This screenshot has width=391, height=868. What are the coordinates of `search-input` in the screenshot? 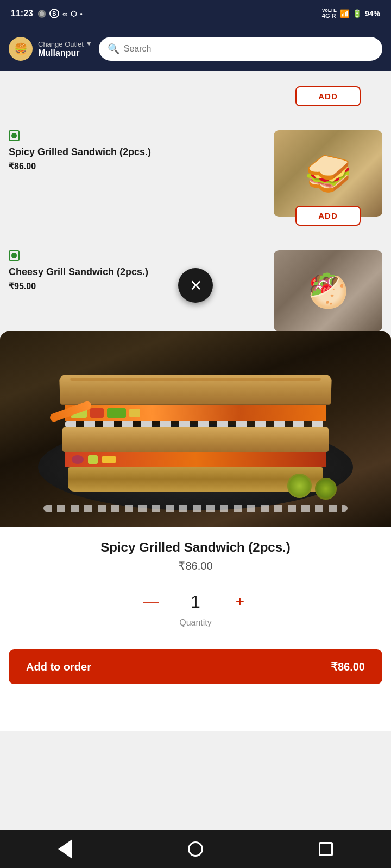 It's located at (249, 49).